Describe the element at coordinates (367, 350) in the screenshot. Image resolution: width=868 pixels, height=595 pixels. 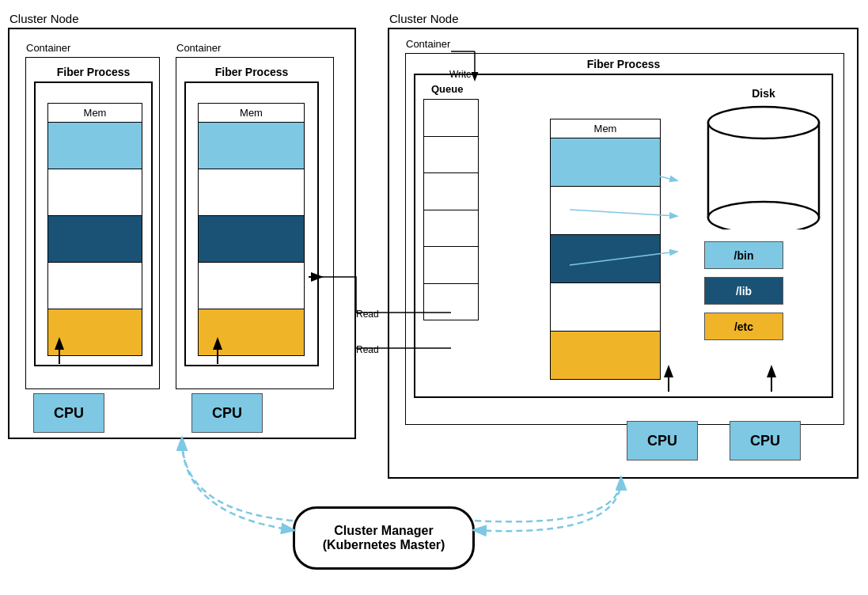
I see `read-label-2: Read` at that location.